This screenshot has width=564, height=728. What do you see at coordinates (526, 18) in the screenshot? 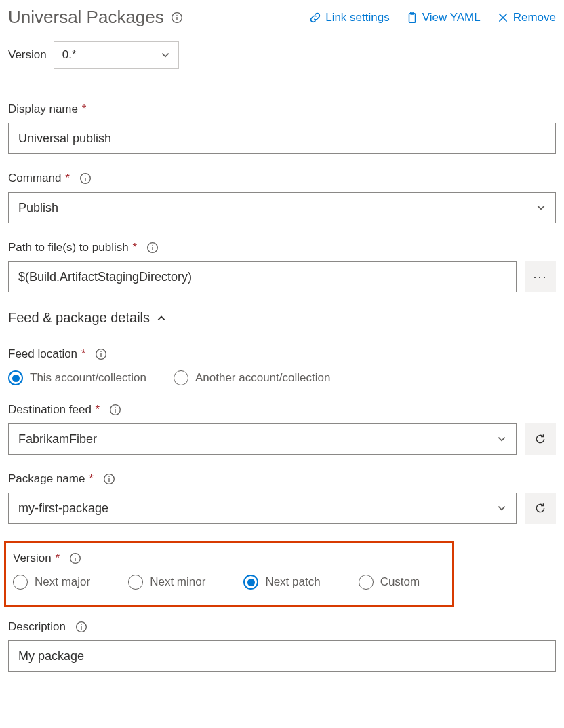
I see `remove-button: Remove` at bounding box center [526, 18].